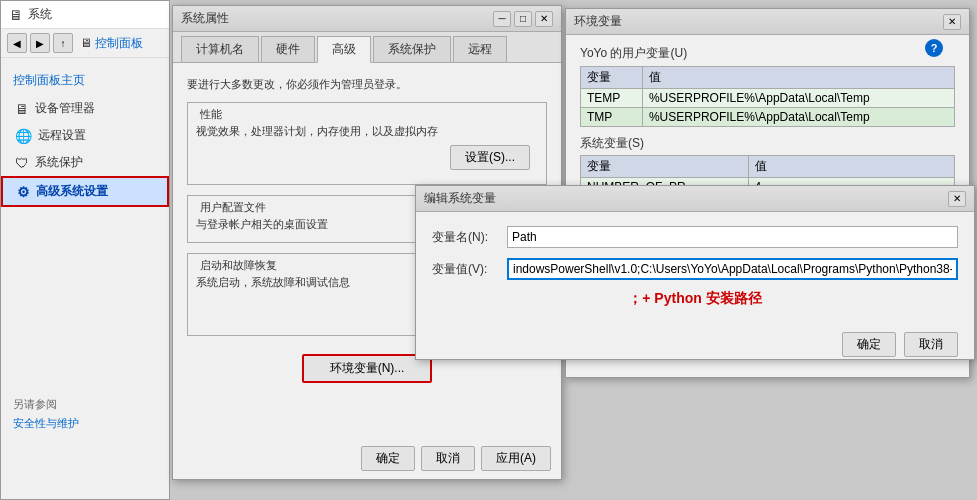  I want to click on breadcrumb: 🖥 控制面板, so click(122, 44).